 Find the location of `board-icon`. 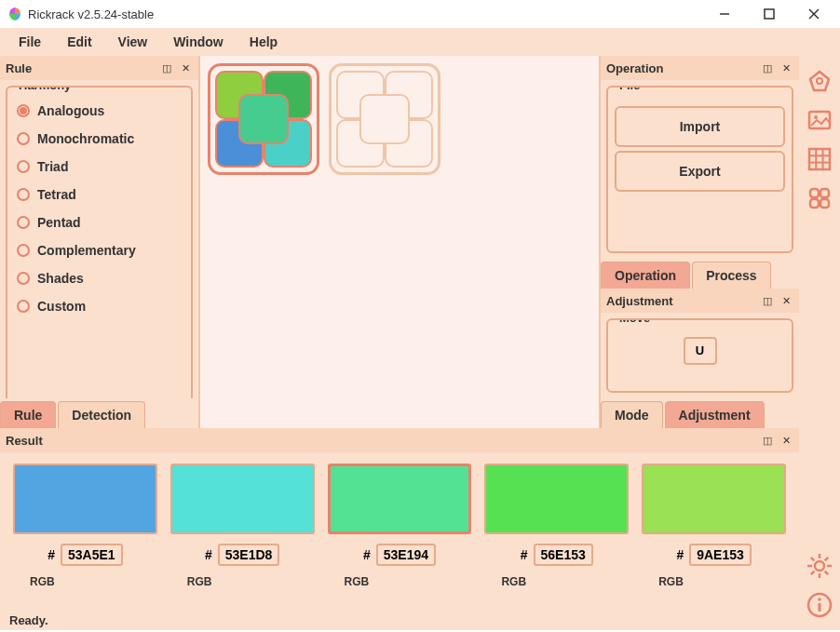

board-icon is located at coordinates (820, 198).